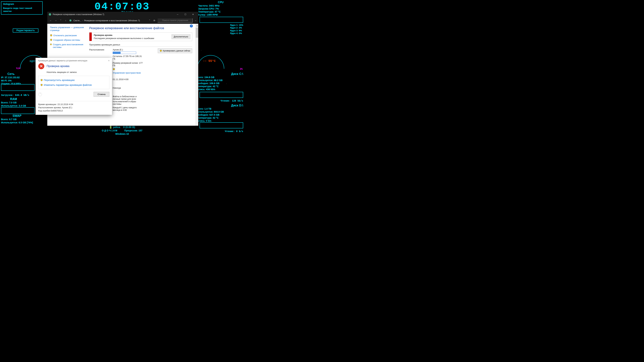  What do you see at coordinates (222, 125) in the screenshot?
I see `disk-d-graph` at bounding box center [222, 125].